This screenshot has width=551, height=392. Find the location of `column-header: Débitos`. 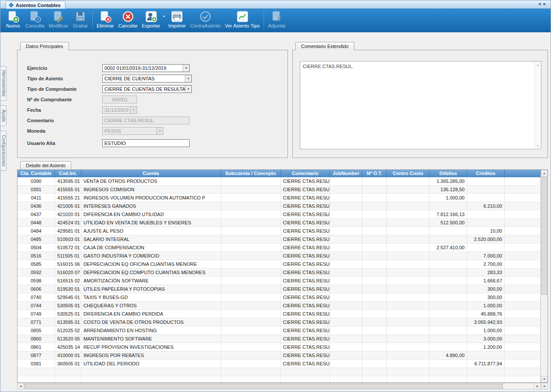

column-header: Débitos is located at coordinates (448, 174).